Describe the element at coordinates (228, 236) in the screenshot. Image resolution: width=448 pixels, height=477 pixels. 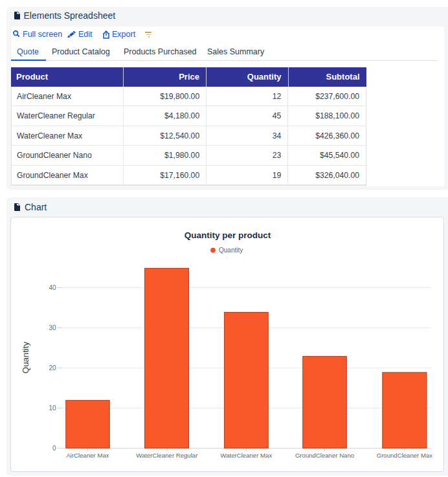
I see `svg-text: Quantity per product` at that location.